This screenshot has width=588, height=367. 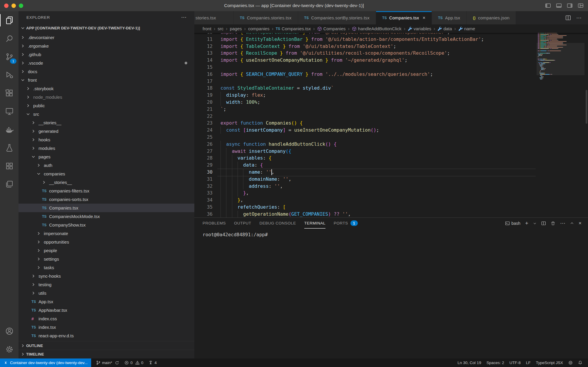 I want to click on extensions-icon, so click(x=9, y=93).